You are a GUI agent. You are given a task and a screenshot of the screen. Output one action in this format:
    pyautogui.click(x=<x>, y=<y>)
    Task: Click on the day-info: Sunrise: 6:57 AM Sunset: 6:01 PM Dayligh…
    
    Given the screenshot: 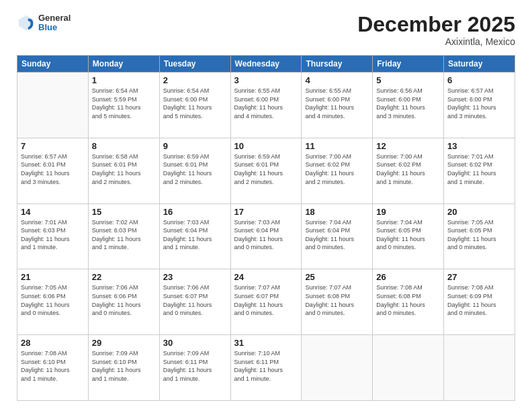 What is the action you would take?
    pyautogui.click(x=52, y=169)
    